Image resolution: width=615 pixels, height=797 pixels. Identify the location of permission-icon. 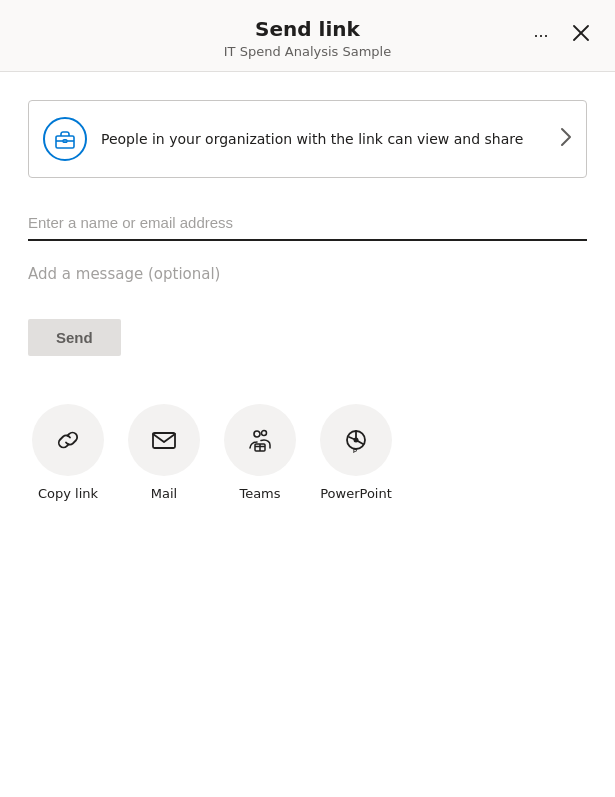
(65, 139).